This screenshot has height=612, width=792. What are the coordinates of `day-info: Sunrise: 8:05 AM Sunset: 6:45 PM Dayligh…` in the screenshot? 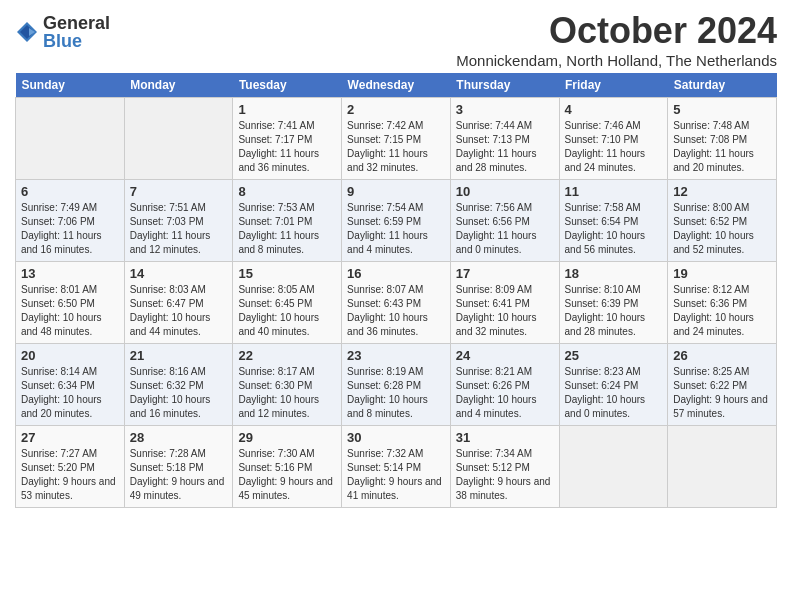 It's located at (287, 311).